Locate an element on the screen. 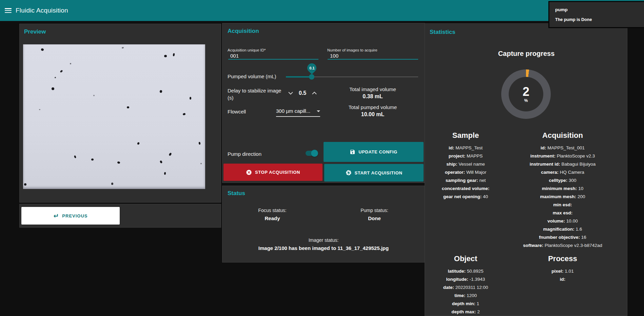 Image resolution: width=644 pixels, height=316 pixels. page-title: Fluidic Acquisition is located at coordinates (42, 10).